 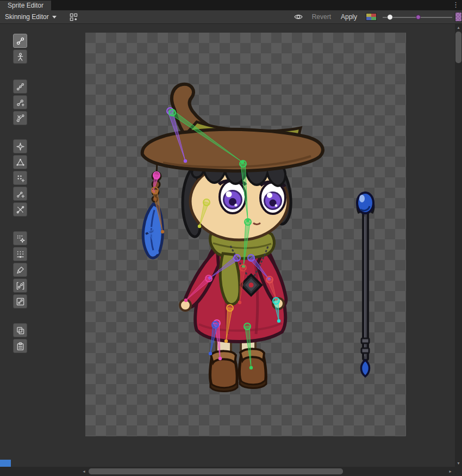 I want to click on eye-icon, so click(x=298, y=17).